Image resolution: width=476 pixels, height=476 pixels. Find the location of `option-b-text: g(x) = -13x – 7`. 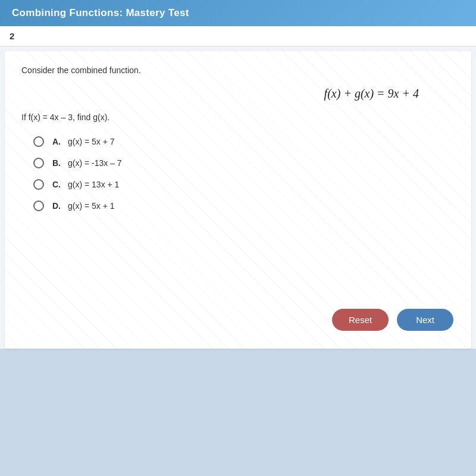

option-b-text: g(x) = -13x – 7 is located at coordinates (95, 163).